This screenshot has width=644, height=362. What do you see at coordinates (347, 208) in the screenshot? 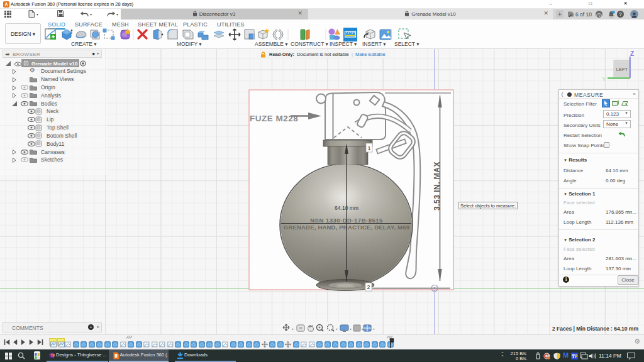
I see `svg-text: 64.10 mm` at bounding box center [347, 208].